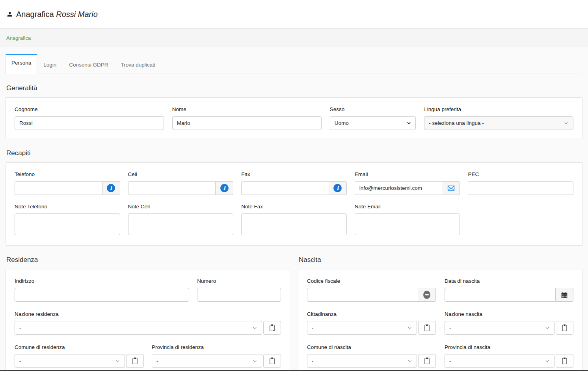  Describe the element at coordinates (294, 14) in the screenshot. I see `app-header: Anagrafica Rossi Mario` at that location.